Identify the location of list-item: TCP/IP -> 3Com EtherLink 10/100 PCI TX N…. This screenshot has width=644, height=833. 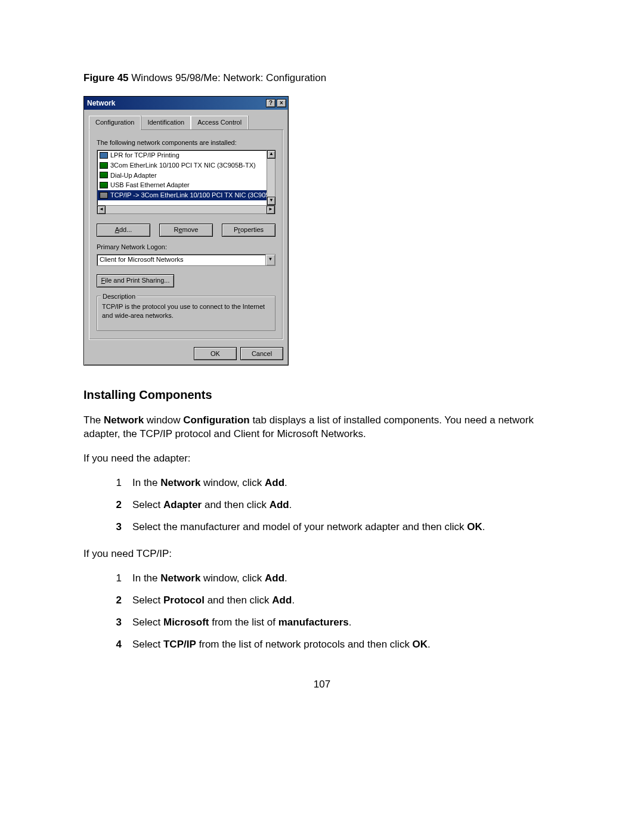
(186, 196).